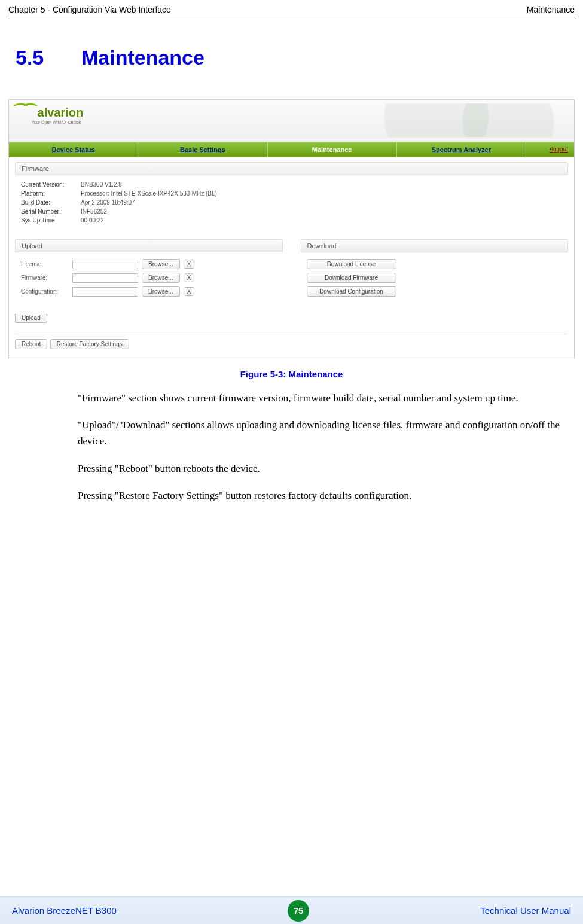 This screenshot has height=924, width=583. I want to click on nav-spectrum-analyzer: Spectrum Analyzer, so click(462, 150).